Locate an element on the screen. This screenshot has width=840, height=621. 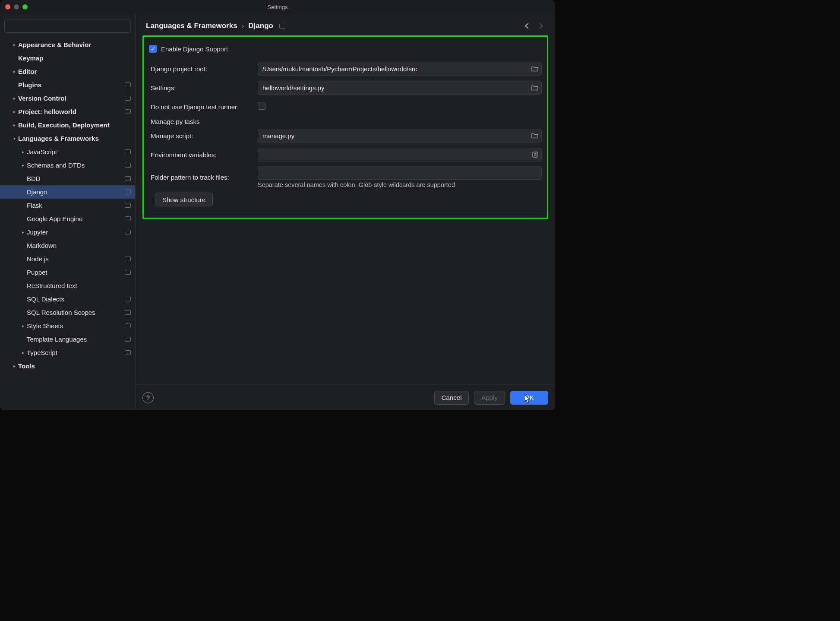
tree-item: ▸Django is located at coordinates (67, 192).